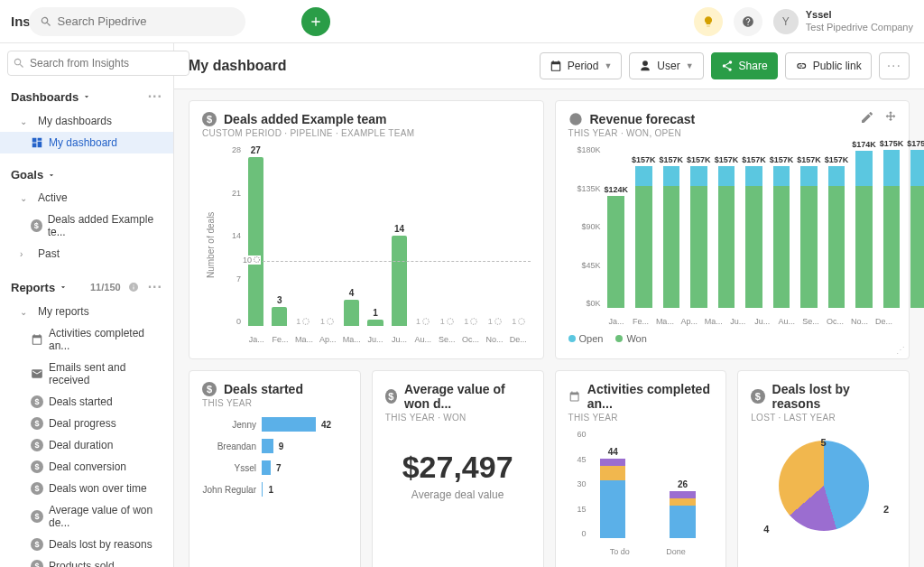  Describe the element at coordinates (901, 350) in the screenshot. I see `resize-handle-icon: ⋰` at that location.